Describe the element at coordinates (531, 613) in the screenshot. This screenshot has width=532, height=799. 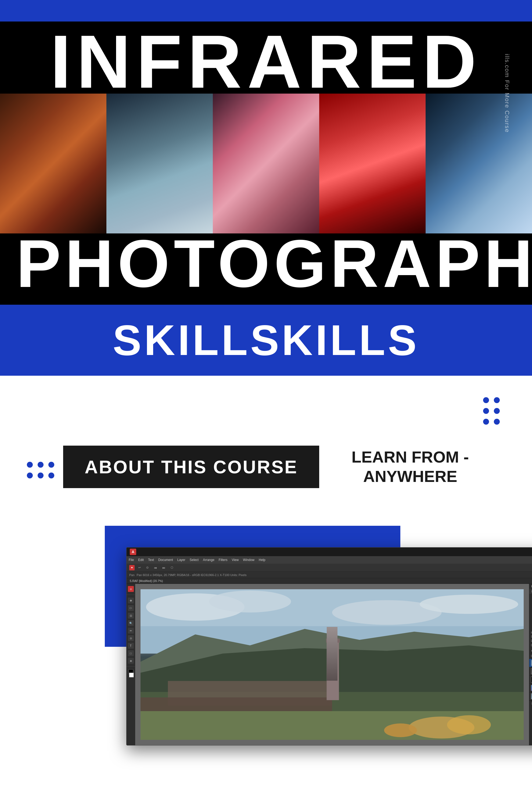
I see `ps-color-area: ◆ HSL` at that location.